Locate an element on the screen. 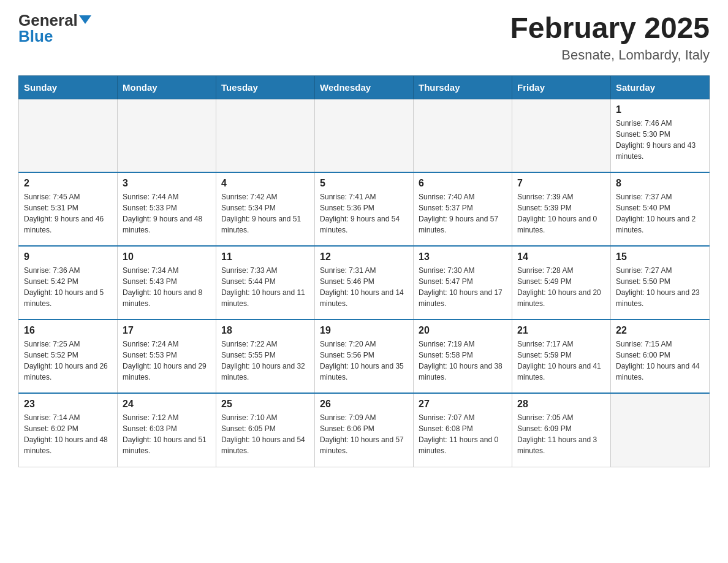  table-row: 9Sunrise: 7:36 AMSunset: 5:42 PMDaylight… is located at coordinates (69, 283).